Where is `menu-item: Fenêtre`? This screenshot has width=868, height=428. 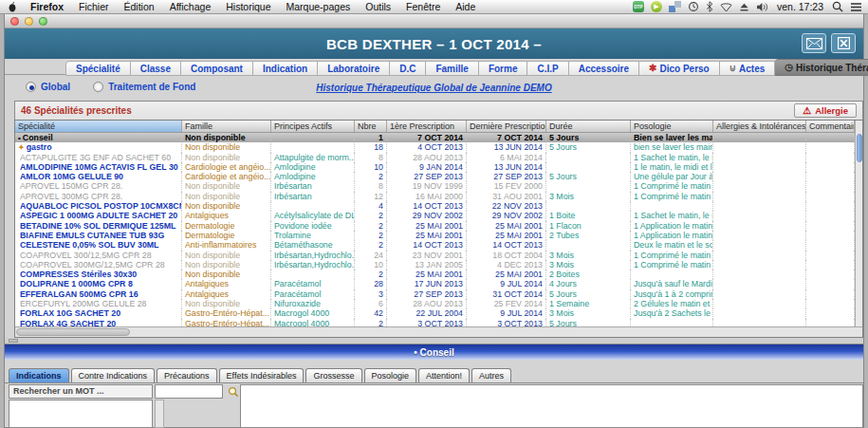
menu-item: Fenêtre is located at coordinates (423, 7).